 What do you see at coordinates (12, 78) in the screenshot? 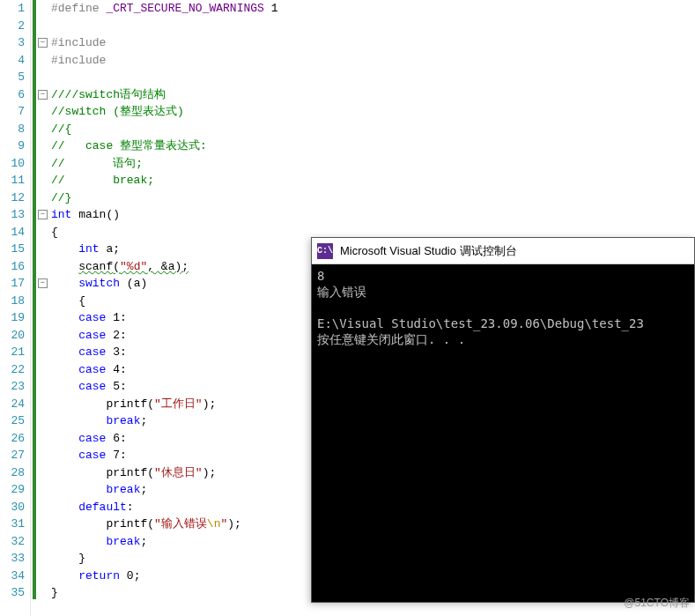
I see `line-number: 5` at bounding box center [12, 78].